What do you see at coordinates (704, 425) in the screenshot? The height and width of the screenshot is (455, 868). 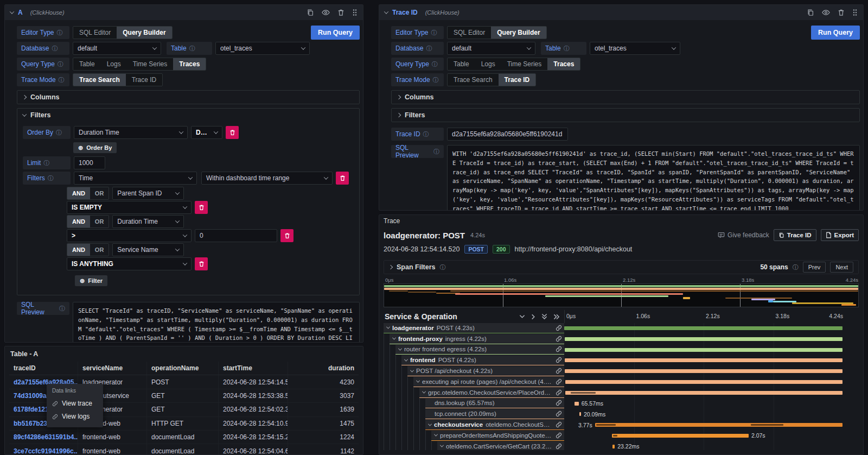 I see `span-gantt-cell: 3.77s` at bounding box center [704, 425].